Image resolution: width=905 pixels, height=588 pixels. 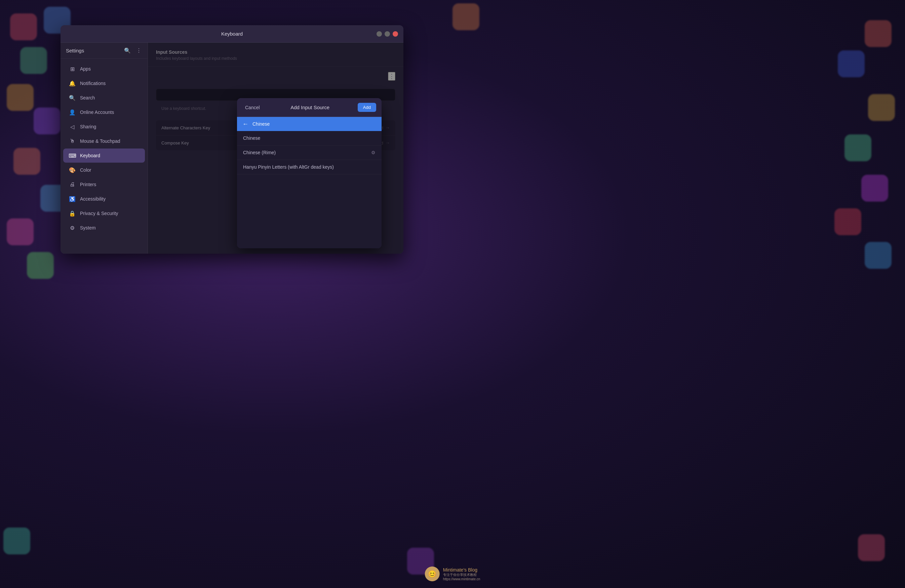 What do you see at coordinates (232, 33) in the screenshot?
I see `window-title: Keyboard` at bounding box center [232, 33].